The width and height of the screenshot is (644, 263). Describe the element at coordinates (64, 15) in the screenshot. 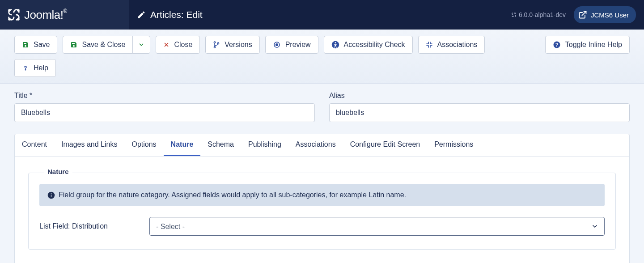

I see `brand-logo: Joomla!®` at that location.